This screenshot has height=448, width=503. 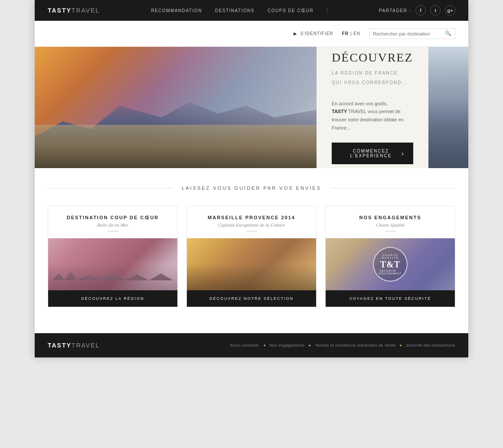 What do you see at coordinates (113, 222) in the screenshot?
I see `card-1-header: DESTINATION COUP DE CŒUR Belle-Ile en Me…` at bounding box center [113, 222].